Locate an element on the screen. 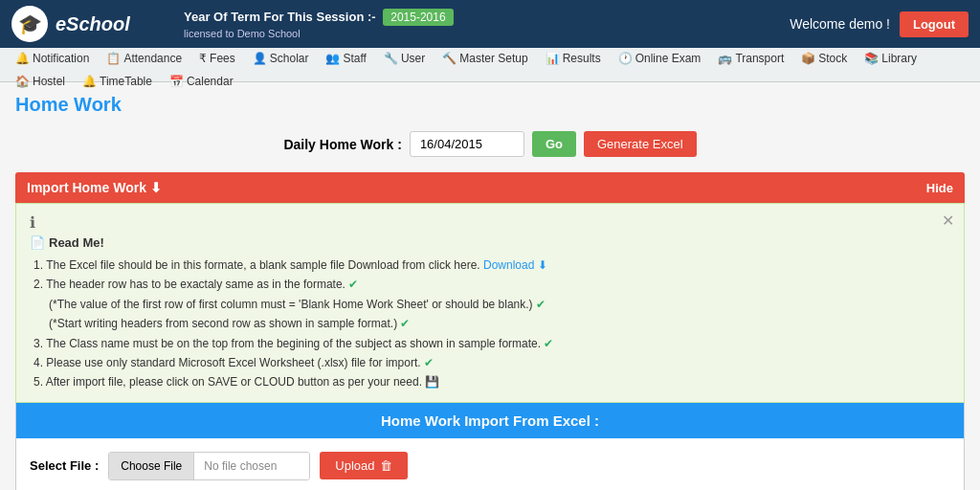 The image size is (980, 490). nav-library-label: Library is located at coordinates (900, 58).